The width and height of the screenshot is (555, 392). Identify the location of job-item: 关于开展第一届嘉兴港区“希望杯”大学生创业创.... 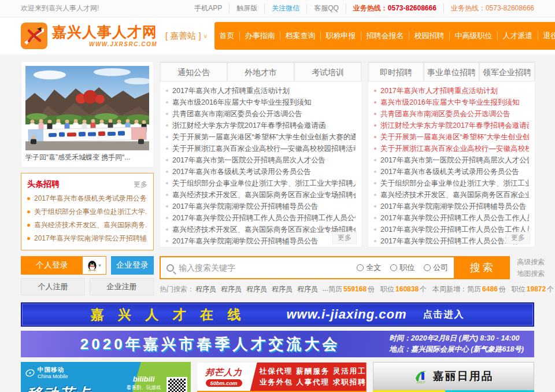
(452, 137).